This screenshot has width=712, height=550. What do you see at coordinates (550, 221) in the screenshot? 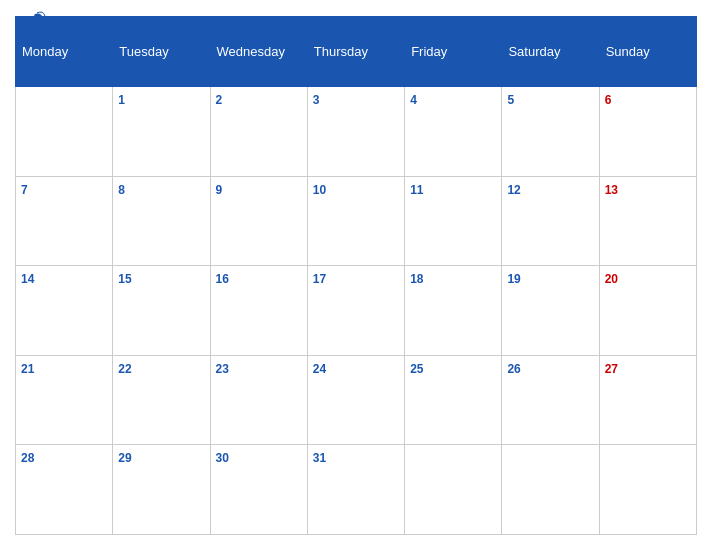
I see `calendar-cell: 12` at bounding box center [550, 221].